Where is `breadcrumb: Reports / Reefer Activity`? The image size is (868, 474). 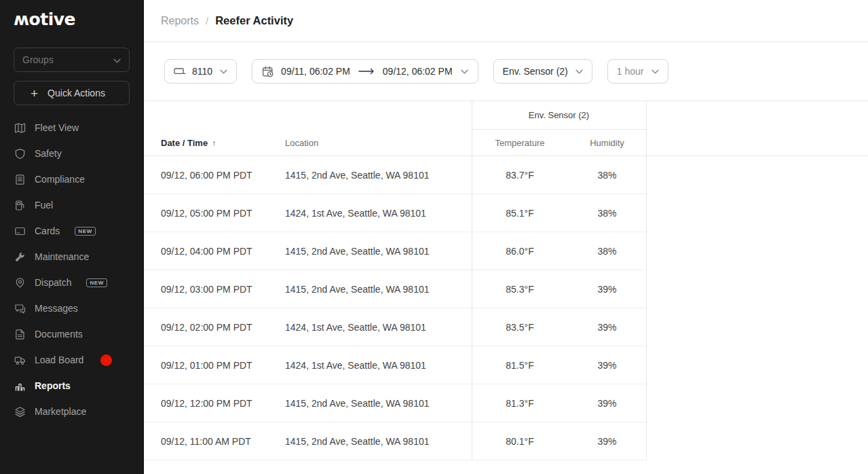 breadcrumb: Reports / Reefer Activity is located at coordinates (506, 21).